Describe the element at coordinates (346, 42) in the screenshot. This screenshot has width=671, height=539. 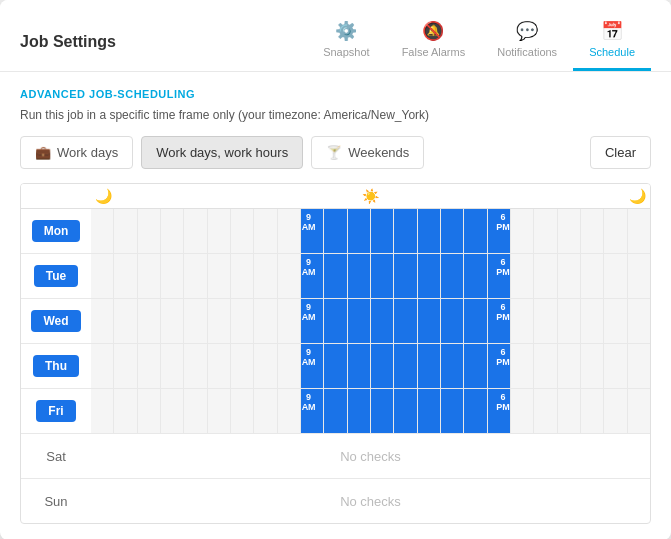
I see `tab-snapshot: ⚙️ Snapshot` at that location.